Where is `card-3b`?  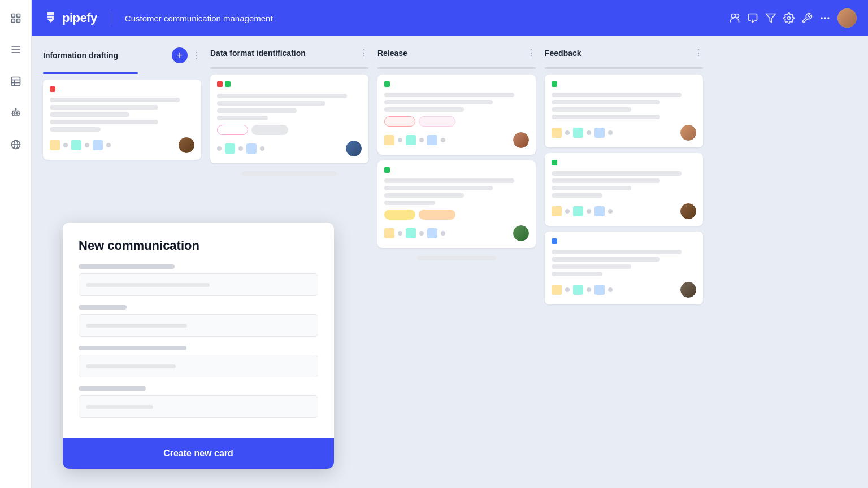 card-3b is located at coordinates (457, 204).